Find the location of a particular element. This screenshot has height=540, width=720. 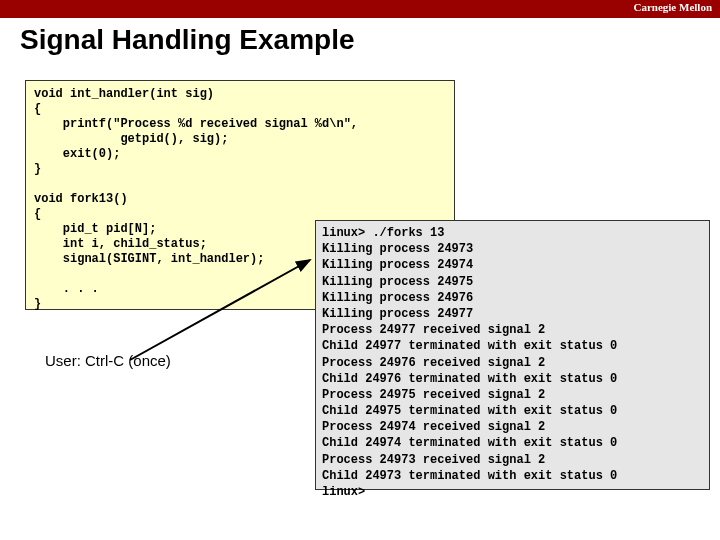

user-action-note: User: Ctrl-C (once) is located at coordinates (108, 360).